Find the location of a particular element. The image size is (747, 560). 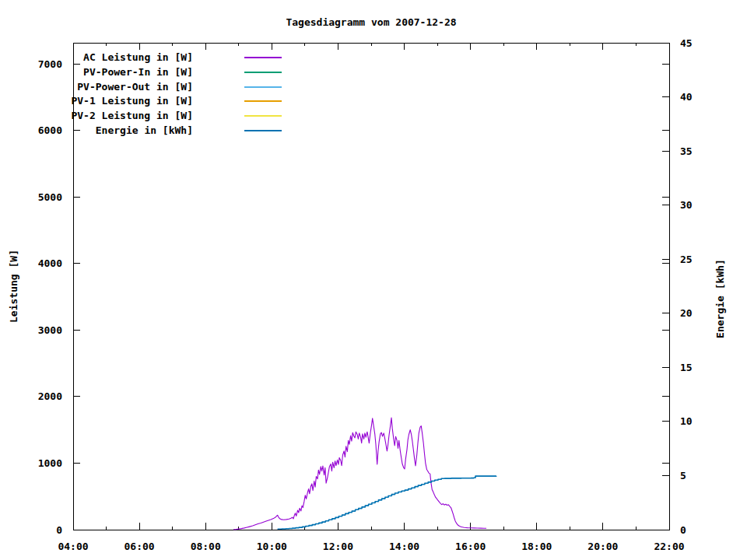

legend-label: AC Leistung in [W] is located at coordinates (96, 58).